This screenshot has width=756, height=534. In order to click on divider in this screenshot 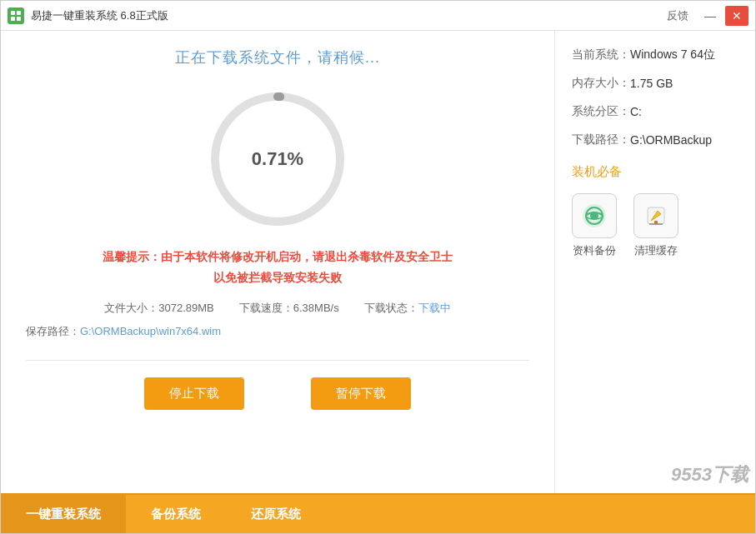, I will do `click(278, 360)`.